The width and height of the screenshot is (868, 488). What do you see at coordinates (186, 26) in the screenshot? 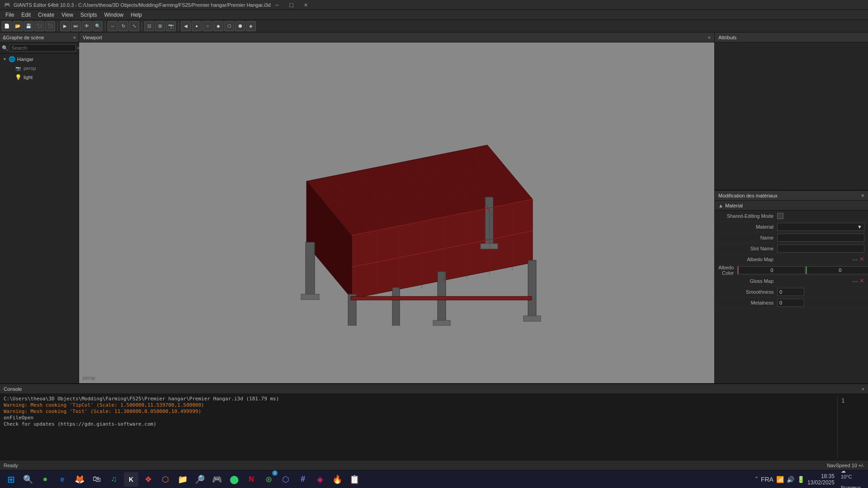
I see `render-btn1: ◀` at bounding box center [186, 26].